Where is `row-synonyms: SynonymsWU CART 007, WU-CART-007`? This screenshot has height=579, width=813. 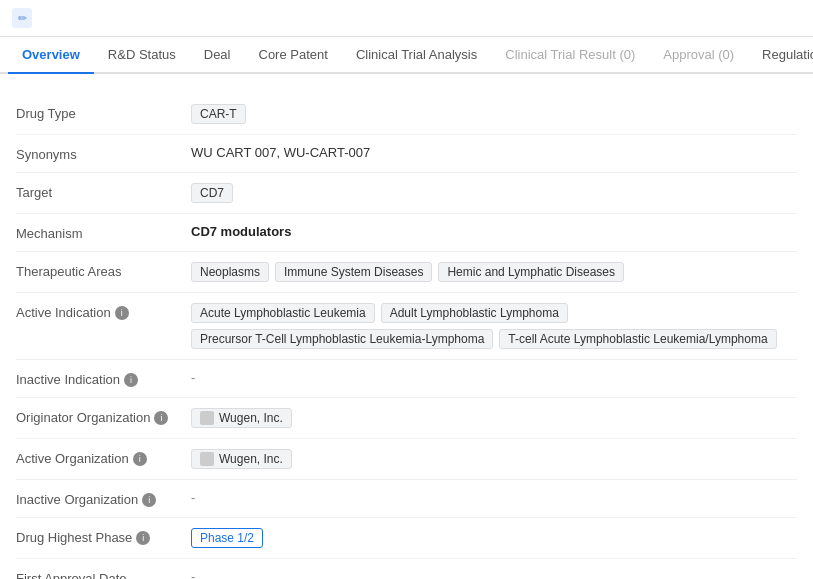
row-synonyms: SynonymsWU CART 007, WU-CART-007 is located at coordinates (406, 154).